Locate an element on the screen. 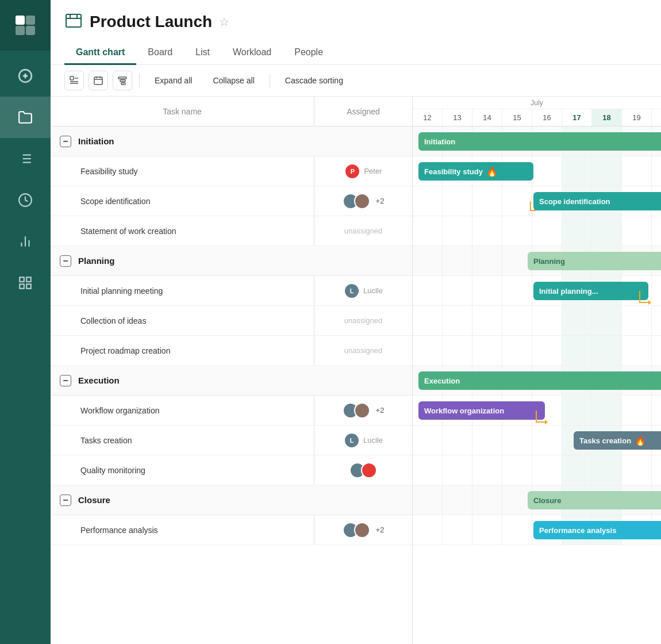  avatar-count-workflow: +2 is located at coordinates (381, 411).